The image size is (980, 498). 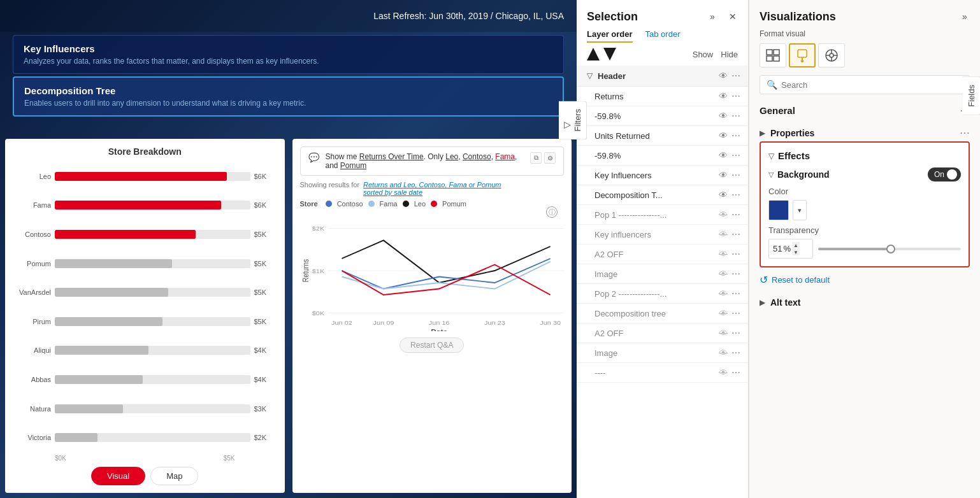 What do you see at coordinates (593, 54) in the screenshot?
I see `move-up-arrow` at bounding box center [593, 54].